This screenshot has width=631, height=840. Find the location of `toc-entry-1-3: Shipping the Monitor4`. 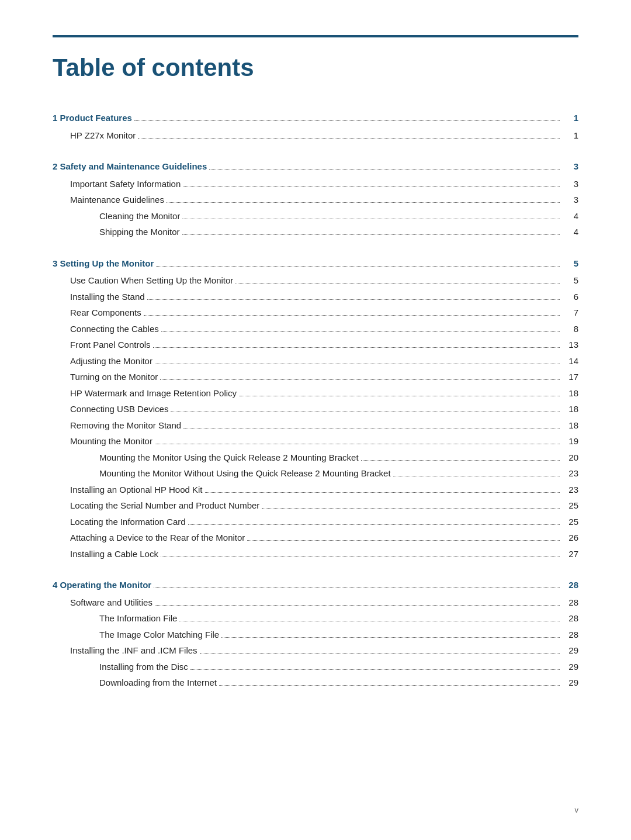

toc-entry-1-3: Shipping the Monitor4 is located at coordinates (316, 232).